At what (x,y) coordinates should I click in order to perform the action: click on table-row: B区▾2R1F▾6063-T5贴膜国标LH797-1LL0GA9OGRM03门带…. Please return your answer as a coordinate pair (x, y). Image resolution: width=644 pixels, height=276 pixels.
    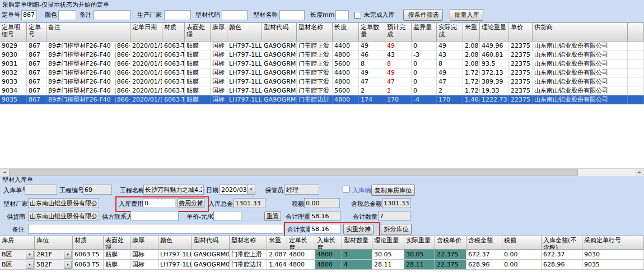
    Looking at the image, I should click on (322, 255).